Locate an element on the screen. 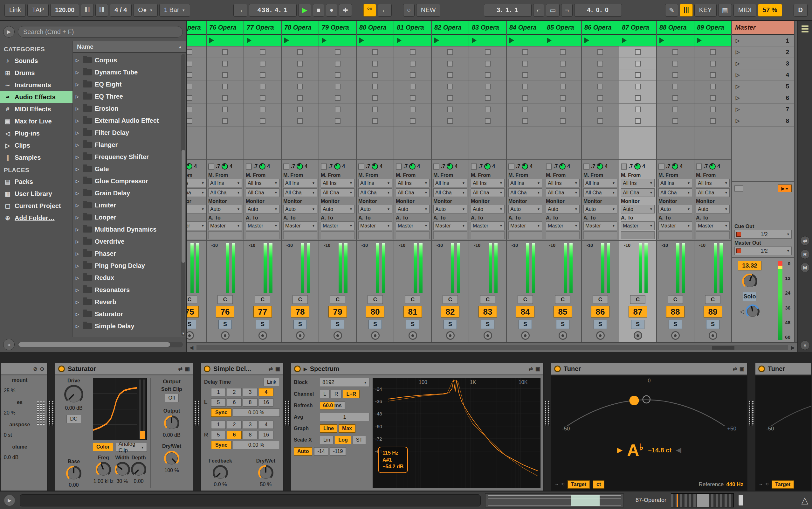 The height and width of the screenshot is (509, 812). range-max-value: -119 is located at coordinates (338, 451).